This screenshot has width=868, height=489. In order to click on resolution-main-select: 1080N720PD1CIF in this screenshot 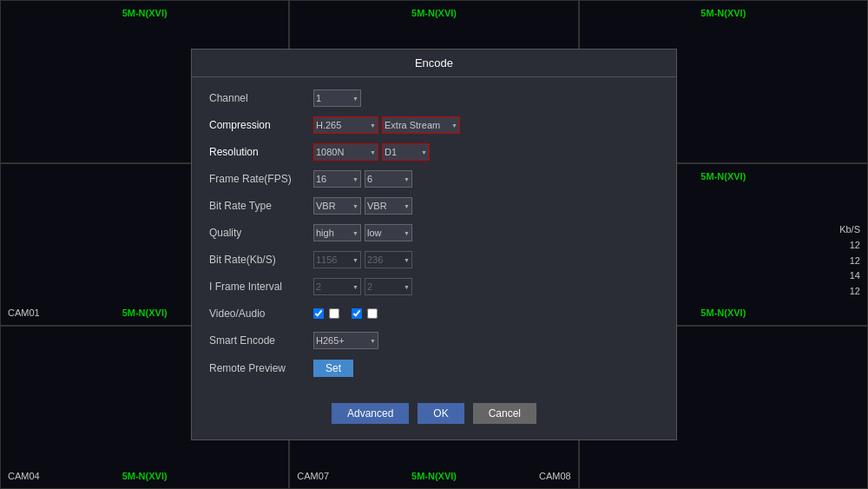, I will do `click(345, 152)`.